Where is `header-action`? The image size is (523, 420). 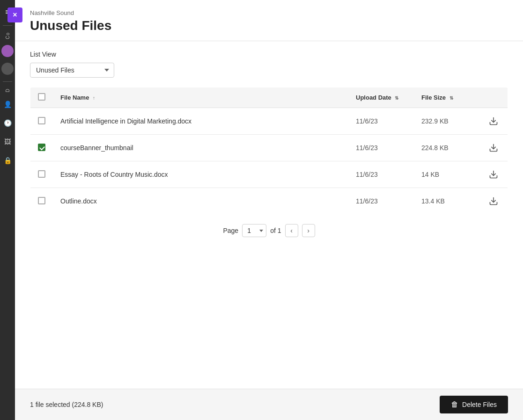
header-action is located at coordinates (494, 98).